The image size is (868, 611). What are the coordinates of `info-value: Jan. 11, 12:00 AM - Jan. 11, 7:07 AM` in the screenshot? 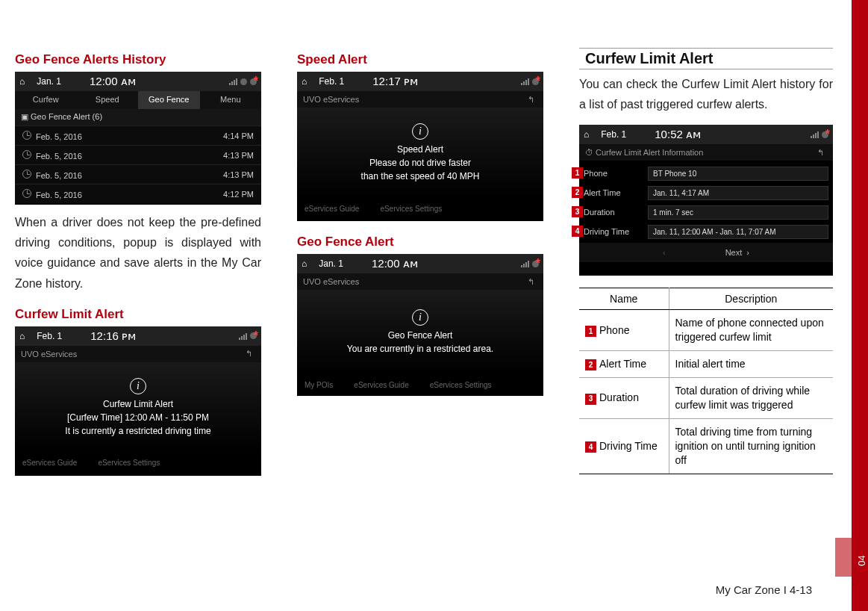 It's located at (738, 232).